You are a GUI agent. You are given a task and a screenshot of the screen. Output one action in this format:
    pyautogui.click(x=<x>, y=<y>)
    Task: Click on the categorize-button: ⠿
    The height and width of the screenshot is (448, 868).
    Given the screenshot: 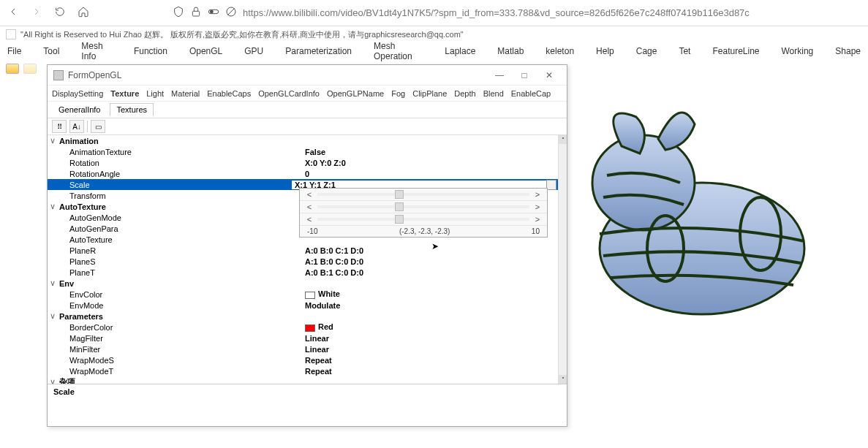 What is the action you would take?
    pyautogui.click(x=59, y=126)
    